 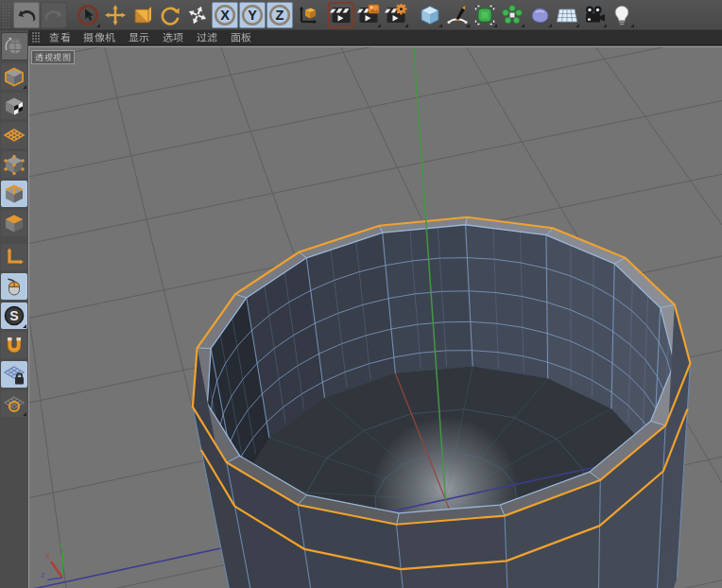 I want to click on sidebar-button-workplane-options, so click(x=14, y=404).